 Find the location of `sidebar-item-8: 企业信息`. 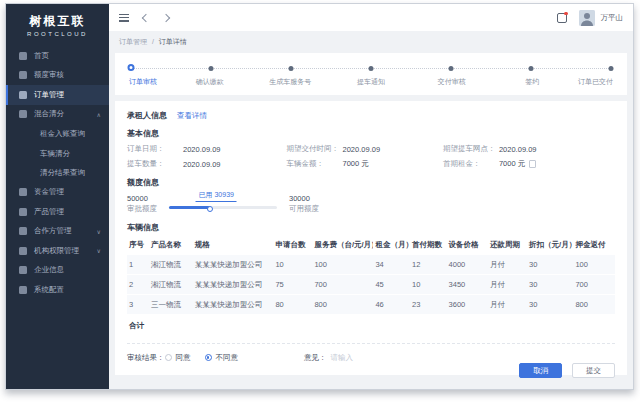

sidebar-item-8: 企业信息 is located at coordinates (58, 271).